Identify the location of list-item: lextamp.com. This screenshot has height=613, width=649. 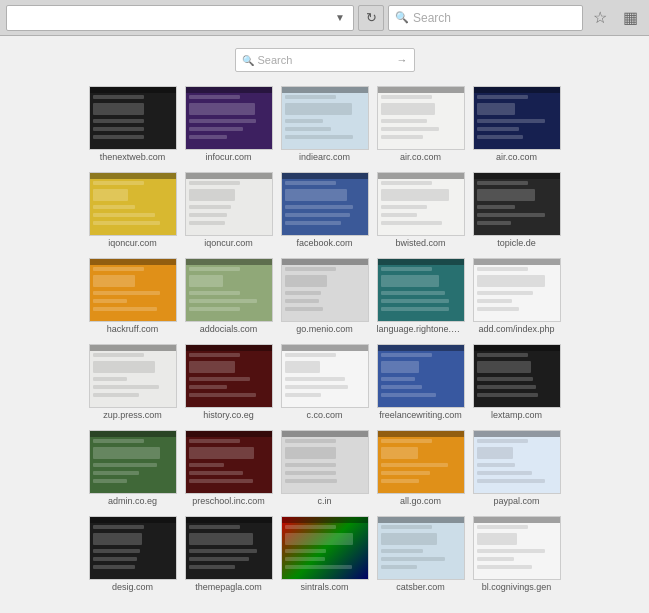
(517, 384).